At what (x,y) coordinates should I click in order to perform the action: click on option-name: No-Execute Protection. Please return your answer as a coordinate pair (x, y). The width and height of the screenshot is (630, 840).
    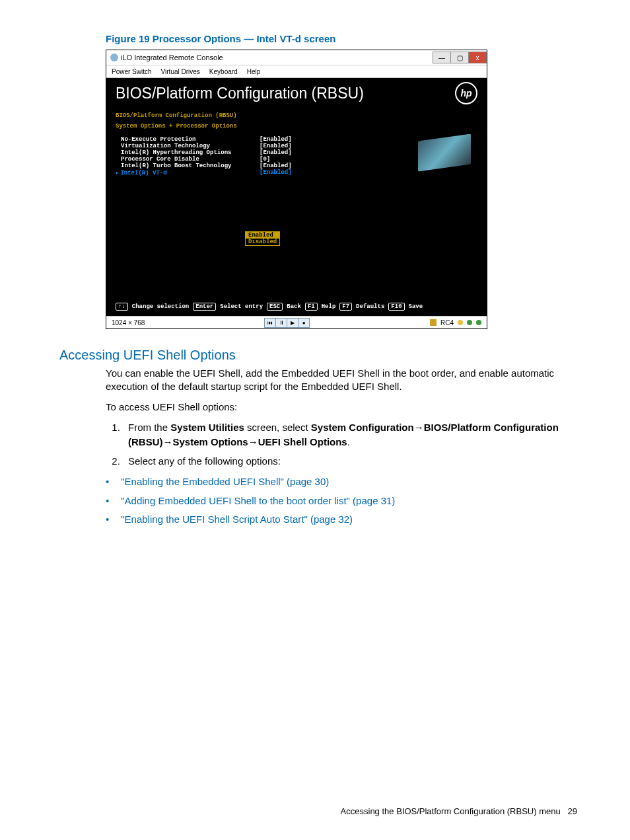
    Looking at the image, I should click on (190, 139).